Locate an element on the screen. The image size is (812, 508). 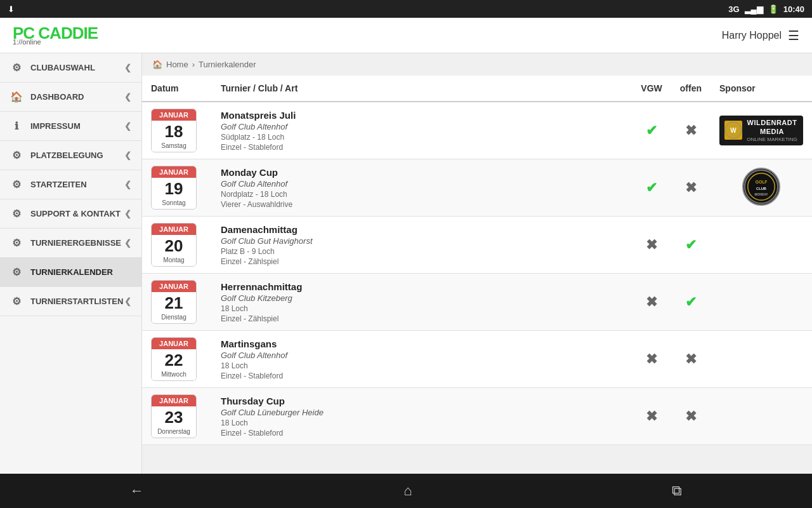
date-badge-day-4: 22 is located at coordinates (174, 359).